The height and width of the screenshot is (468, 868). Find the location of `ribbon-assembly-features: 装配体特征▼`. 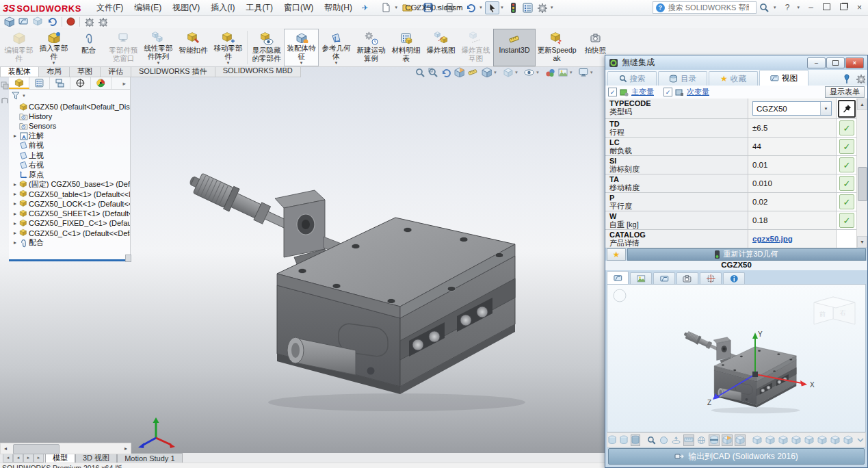

ribbon-assembly-features: 装配体特征▼ is located at coordinates (301, 48).